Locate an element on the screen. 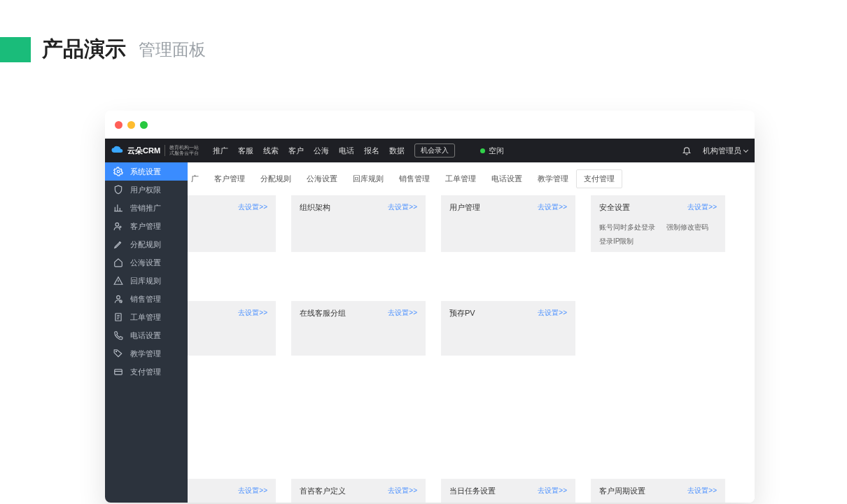 The image size is (847, 504). sidebar-item: 营销推广 is located at coordinates (146, 208).